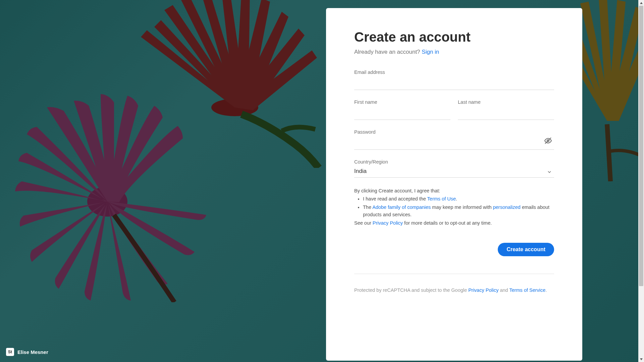 The image size is (644, 362). What do you see at coordinates (454, 132) in the screenshot?
I see `password-label: Password` at bounding box center [454, 132].